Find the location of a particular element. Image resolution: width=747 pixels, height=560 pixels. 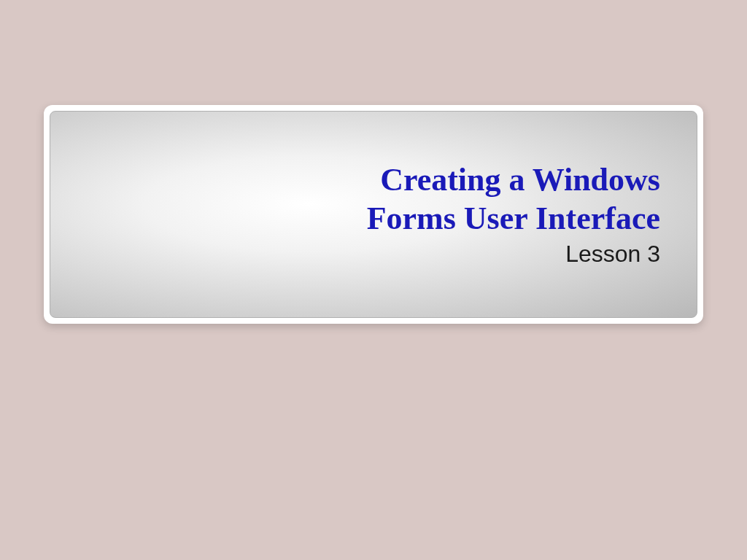

title-line-2: Forms User Interface is located at coordinates (514, 219).